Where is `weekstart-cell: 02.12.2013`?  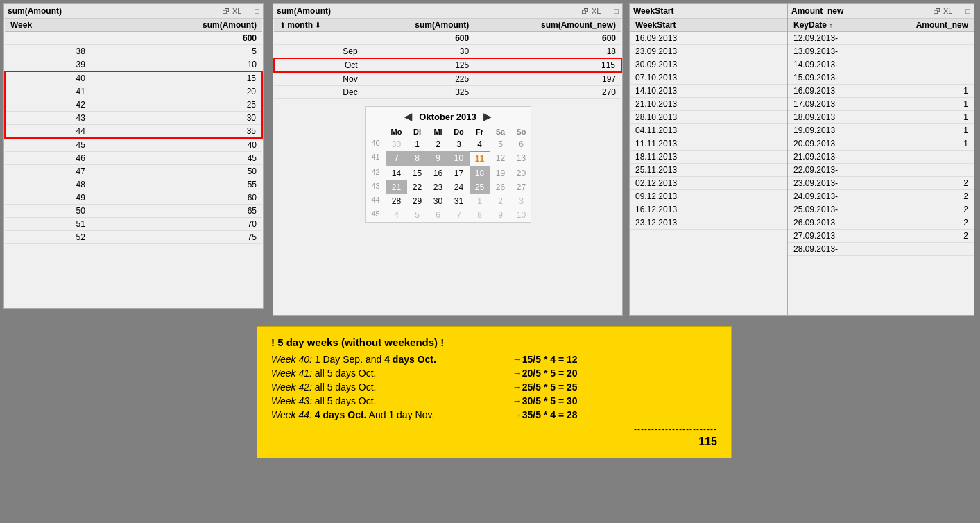 weekstart-cell: 02.12.2013 is located at coordinates (721, 183).